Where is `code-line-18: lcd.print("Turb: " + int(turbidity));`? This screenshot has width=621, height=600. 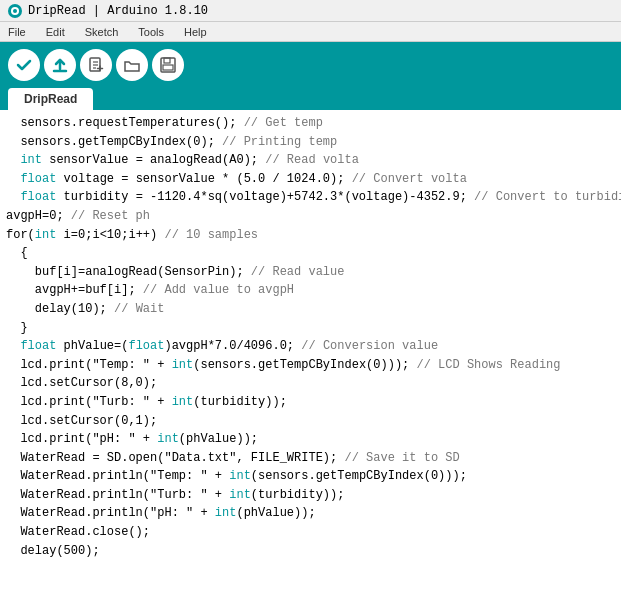 code-line-18: lcd.print("Turb: " + int(turbidity)); is located at coordinates (310, 402).